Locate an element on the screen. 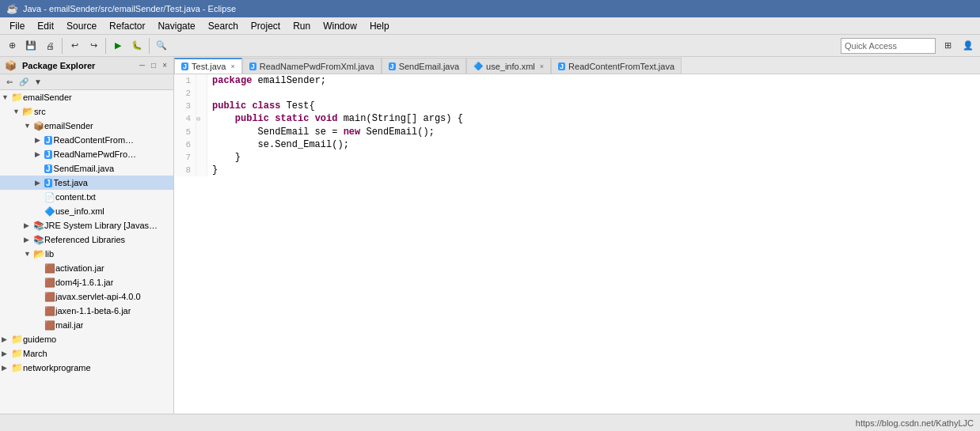  explorer-close: × is located at coordinates (165, 65).